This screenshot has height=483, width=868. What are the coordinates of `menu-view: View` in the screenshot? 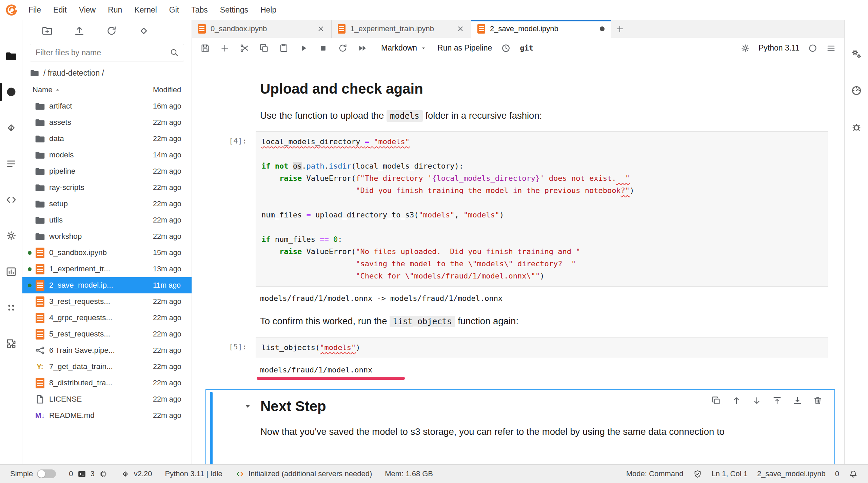 It's located at (87, 10).